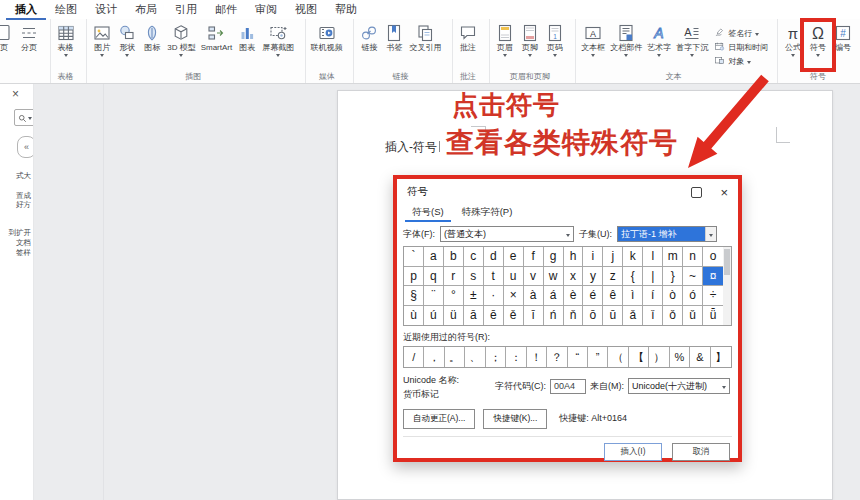  I want to click on symbol-cell: à, so click(534, 296).